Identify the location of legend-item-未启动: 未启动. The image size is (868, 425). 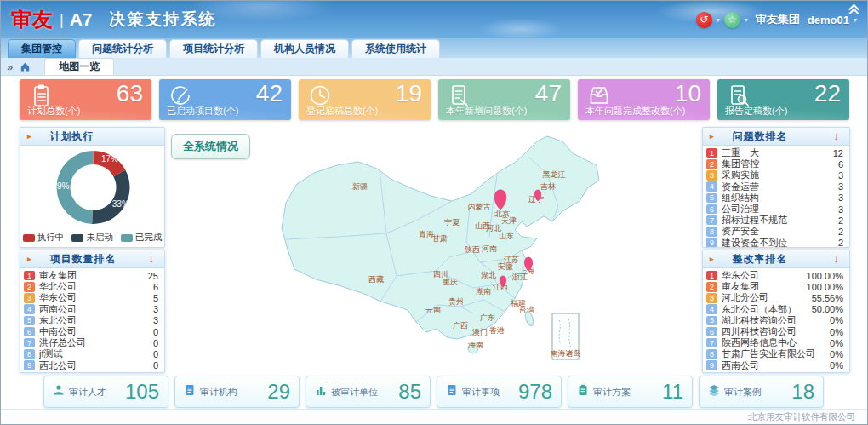
(92, 238).